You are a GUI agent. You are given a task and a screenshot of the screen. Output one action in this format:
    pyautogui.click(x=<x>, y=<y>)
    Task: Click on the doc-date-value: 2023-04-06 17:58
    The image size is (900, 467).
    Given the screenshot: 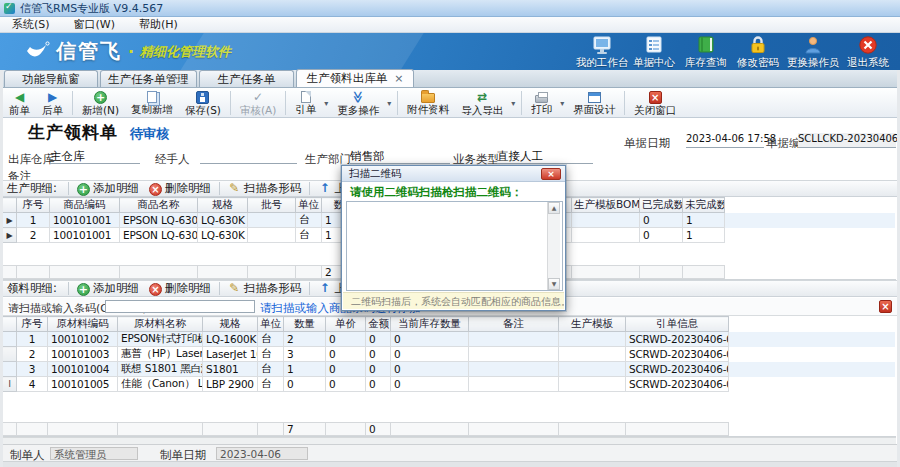 What is the action you would take?
    pyautogui.click(x=725, y=140)
    